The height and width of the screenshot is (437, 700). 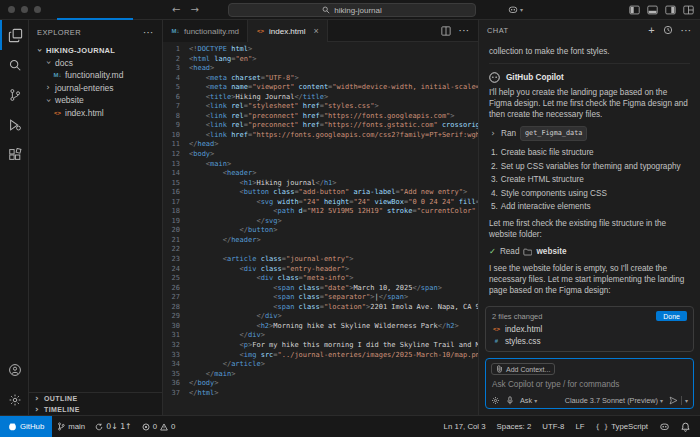 I want to click on problems-indicator: 0 0, so click(x=159, y=426).